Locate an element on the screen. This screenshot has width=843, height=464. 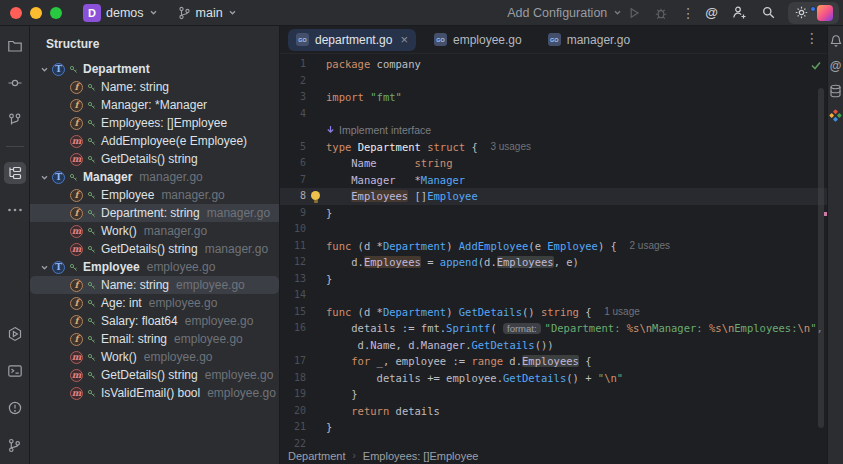
add-user-icon is located at coordinates (740, 12).